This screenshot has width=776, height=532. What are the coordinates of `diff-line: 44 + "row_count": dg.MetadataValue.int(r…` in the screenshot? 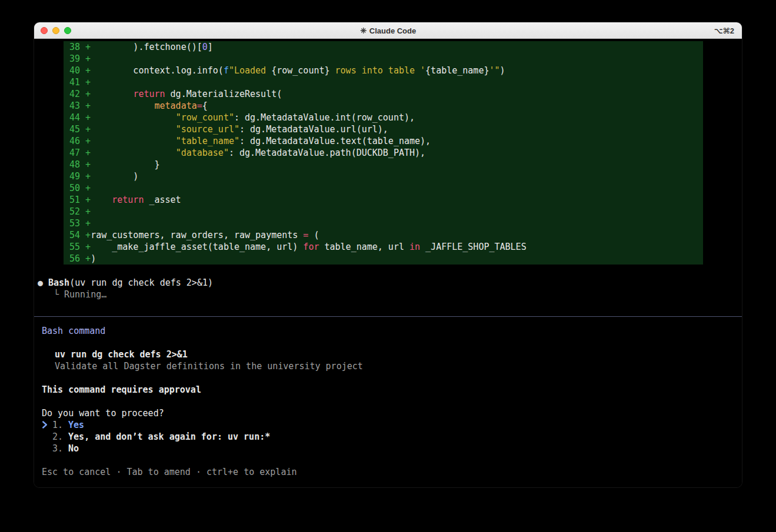 It's located at (384, 118).